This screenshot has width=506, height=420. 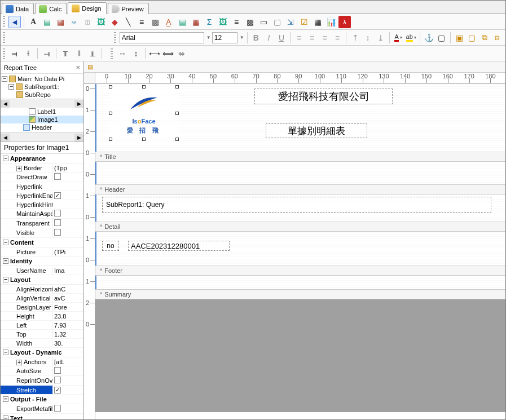 What do you see at coordinates (380, 38) in the screenshot?
I see `valign-bottom-button: ⤓` at bounding box center [380, 38].